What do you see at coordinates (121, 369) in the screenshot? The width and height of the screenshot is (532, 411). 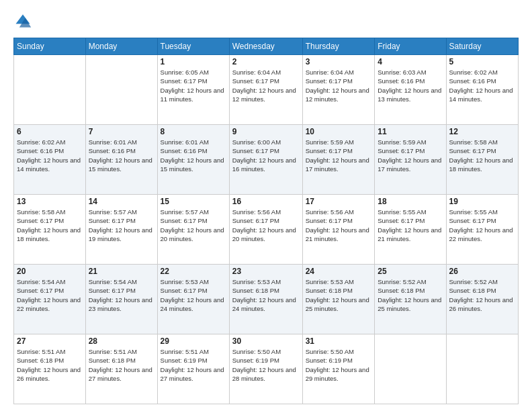 I see `calendar-cell: 28Sunrise: 5:51 AM Sunset: 6:18 PM Dayli…` at bounding box center [121, 369].